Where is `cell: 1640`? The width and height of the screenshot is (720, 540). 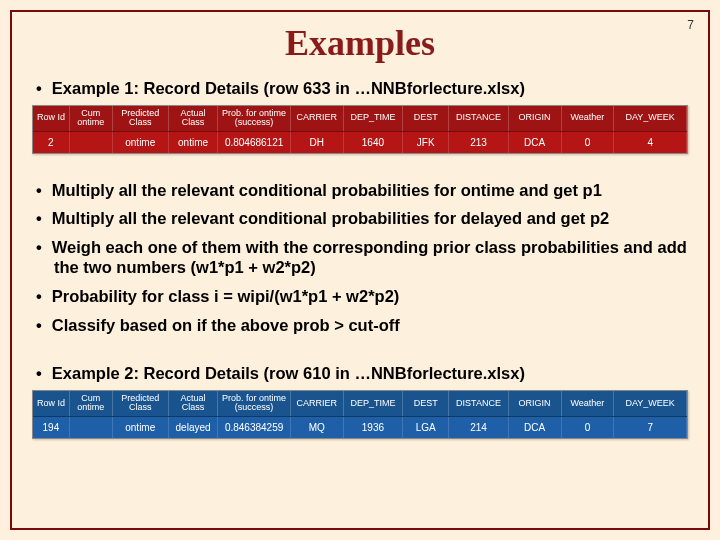 cell: 1640 is located at coordinates (372, 142).